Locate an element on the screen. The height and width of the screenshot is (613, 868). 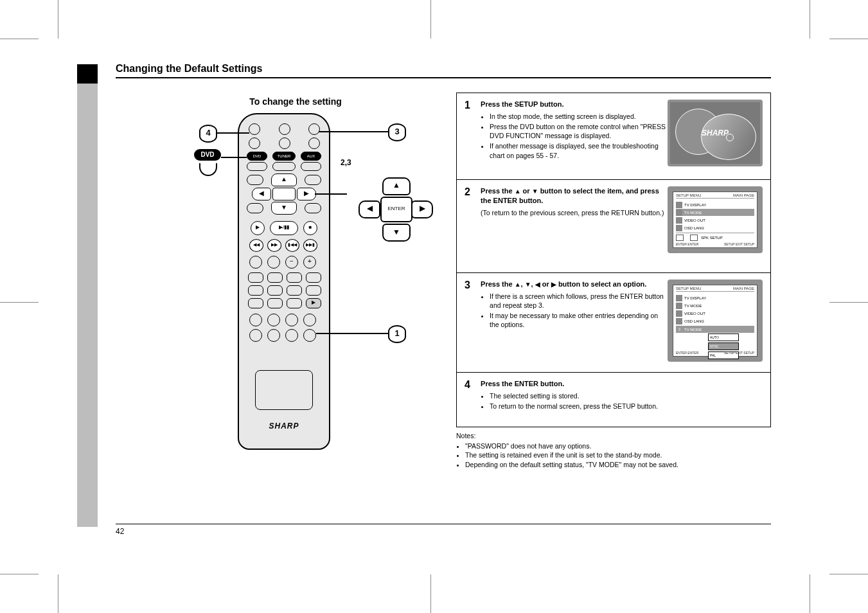
screen1-brand: SHARP is located at coordinates (715, 133).